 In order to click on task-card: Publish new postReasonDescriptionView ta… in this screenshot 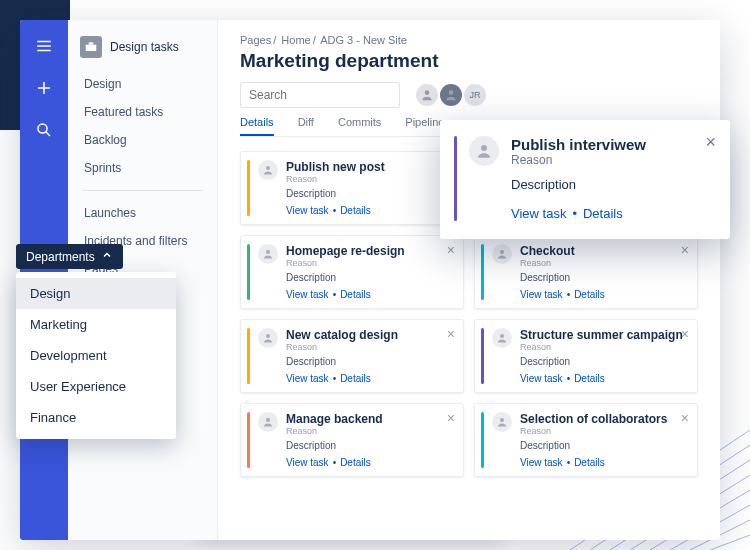, I will do `click(352, 188)`.